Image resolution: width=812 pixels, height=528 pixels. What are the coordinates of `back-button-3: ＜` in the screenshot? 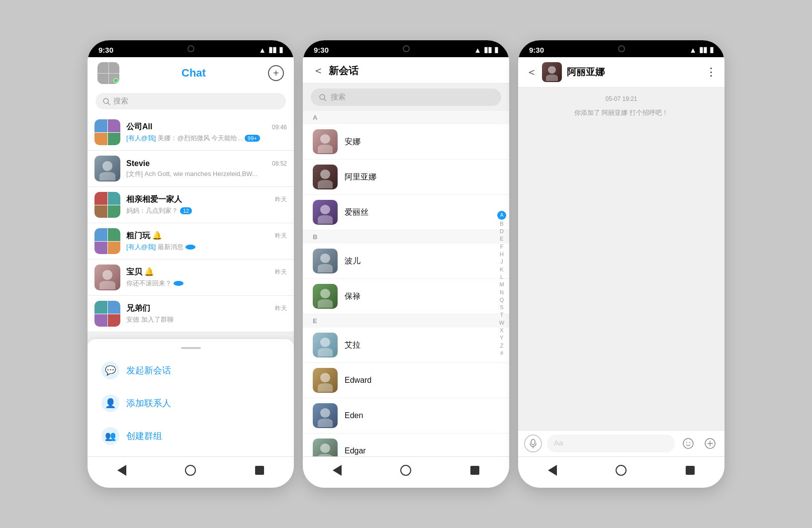 It's located at (532, 72).